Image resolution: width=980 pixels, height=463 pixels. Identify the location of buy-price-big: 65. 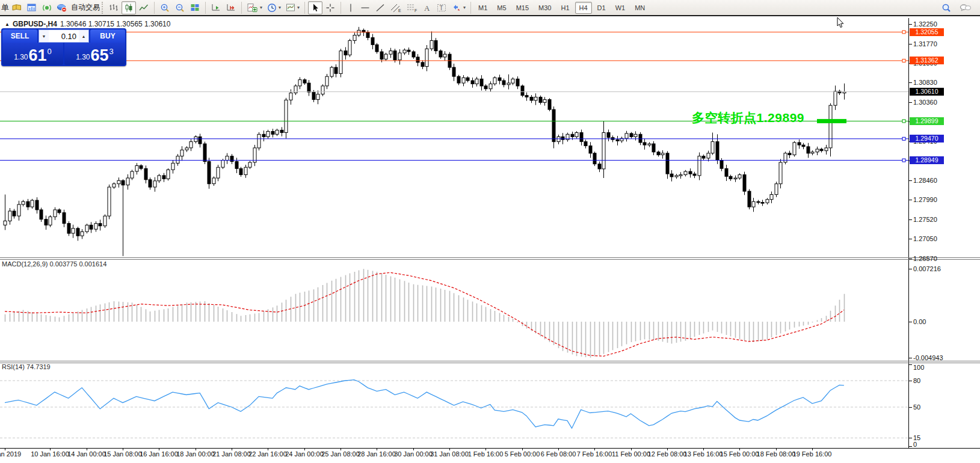
(100, 55).